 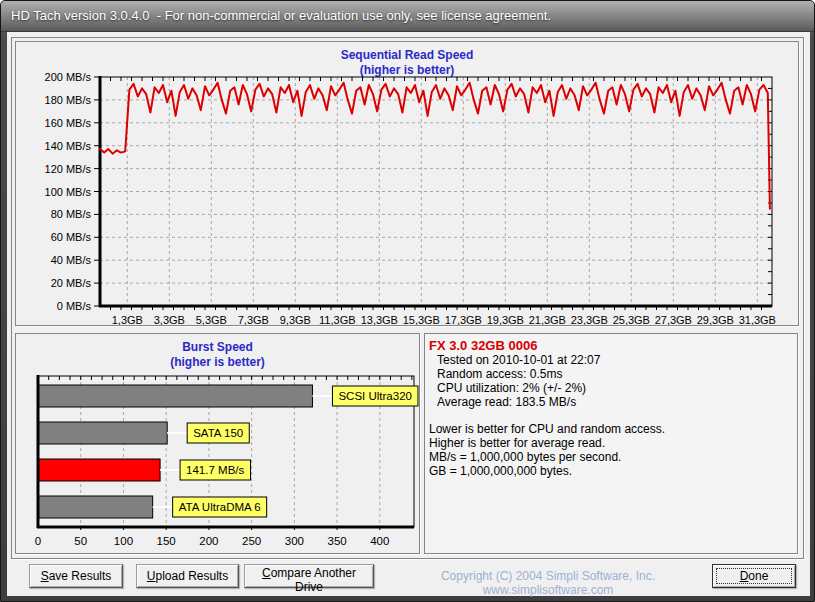 I want to click on svg-text: 1,3GB, so click(x=128, y=320).